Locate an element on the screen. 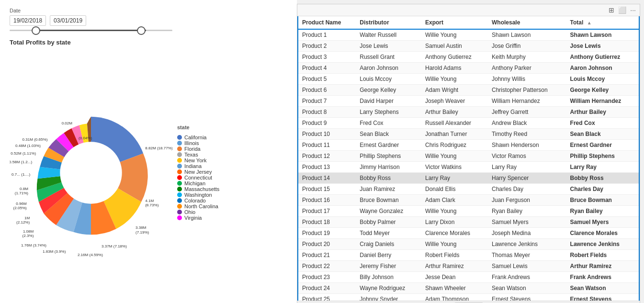 The image size is (644, 303). col-wholesale: Wholesale is located at coordinates (527, 23).